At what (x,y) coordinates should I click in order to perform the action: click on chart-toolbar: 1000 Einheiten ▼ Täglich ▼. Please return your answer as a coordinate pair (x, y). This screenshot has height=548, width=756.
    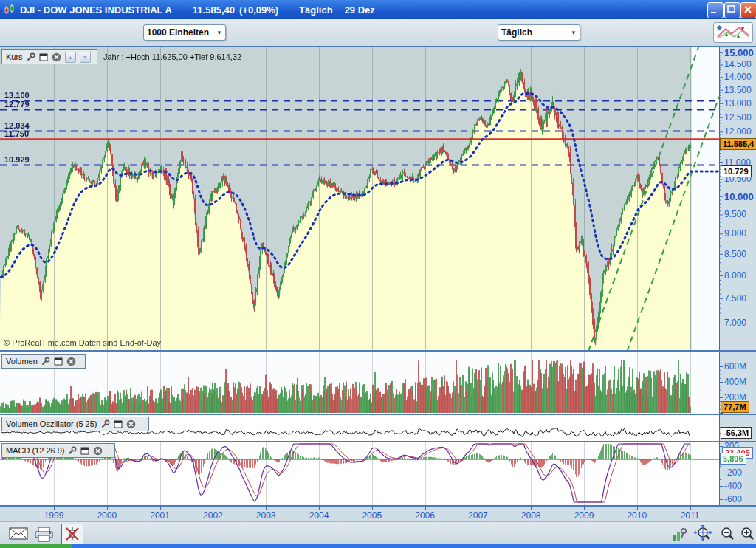
    Looking at the image, I should click on (378, 32).